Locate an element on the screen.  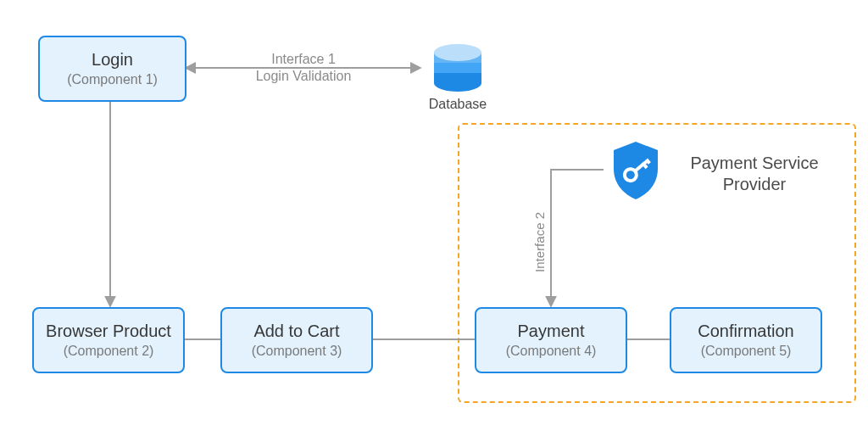
component-cart-subtitle: (Component 3) is located at coordinates (297, 351).